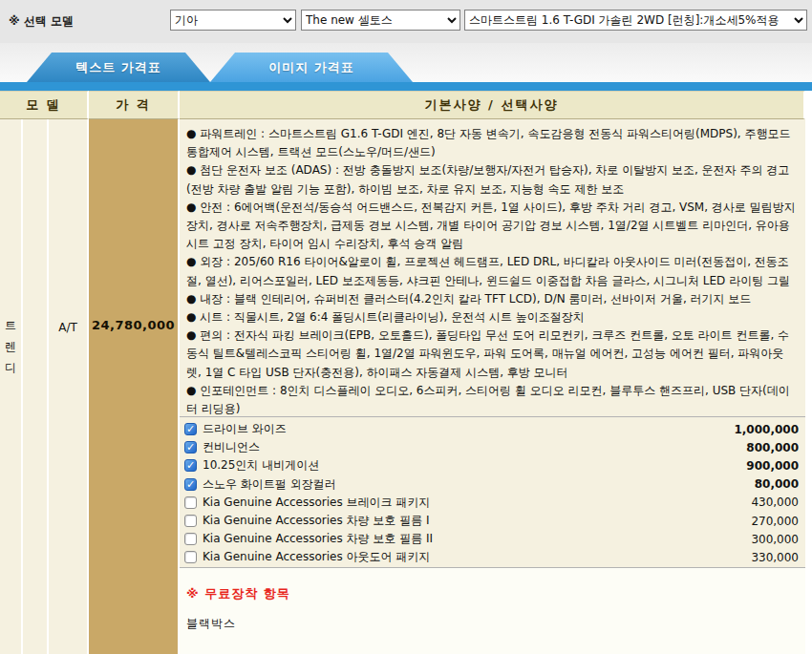  I want to click on option-label: Kia Genuine Accessories 차량 보호 필름 I, so click(316, 521).